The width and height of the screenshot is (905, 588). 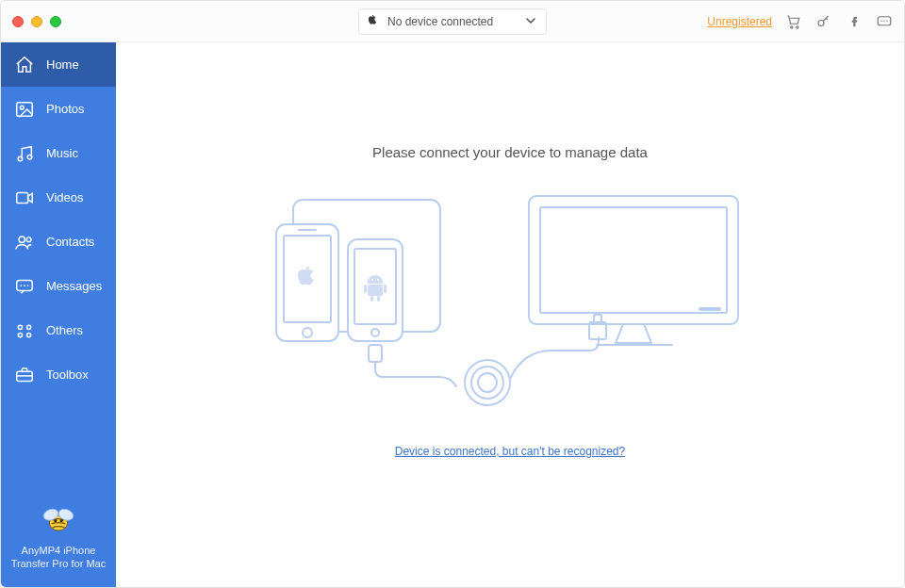 I want to click on connect-headline: Please connect your device to manage dat…, so click(x=510, y=153).